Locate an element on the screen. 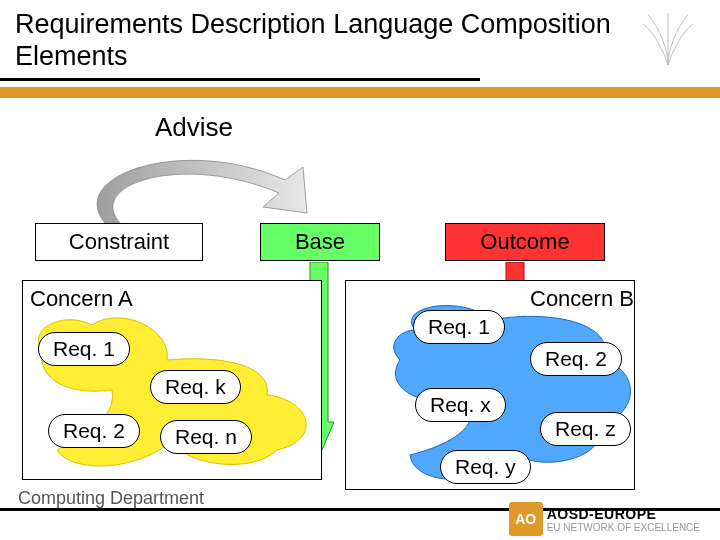 The width and height of the screenshot is (720, 540). req-b-1: Req. 1 is located at coordinates (459, 327).